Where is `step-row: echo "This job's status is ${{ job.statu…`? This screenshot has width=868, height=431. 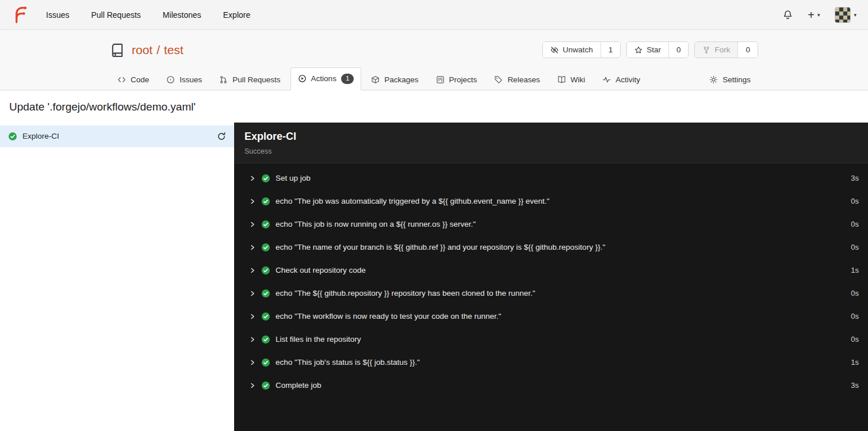
step-row: echo "This job's status is ${{ job.statu… is located at coordinates (551, 363).